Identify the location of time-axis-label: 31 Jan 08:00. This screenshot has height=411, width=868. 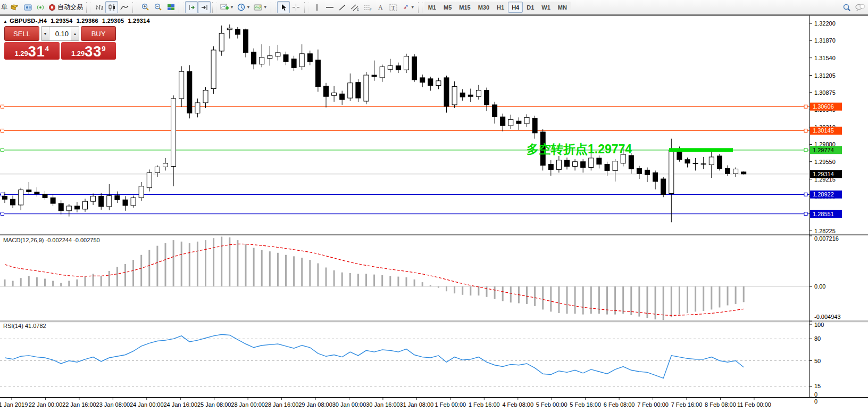
(417, 405).